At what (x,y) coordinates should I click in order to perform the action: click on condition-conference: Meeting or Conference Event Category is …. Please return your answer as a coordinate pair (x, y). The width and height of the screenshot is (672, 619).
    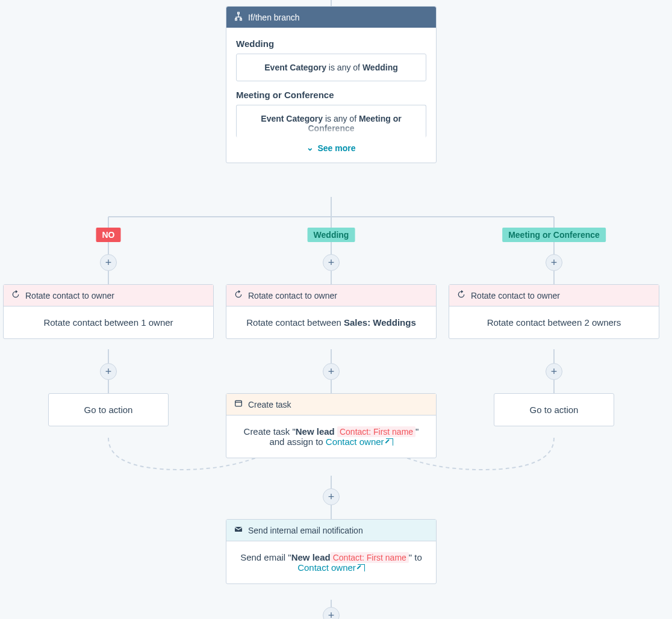
    Looking at the image, I should click on (331, 113).